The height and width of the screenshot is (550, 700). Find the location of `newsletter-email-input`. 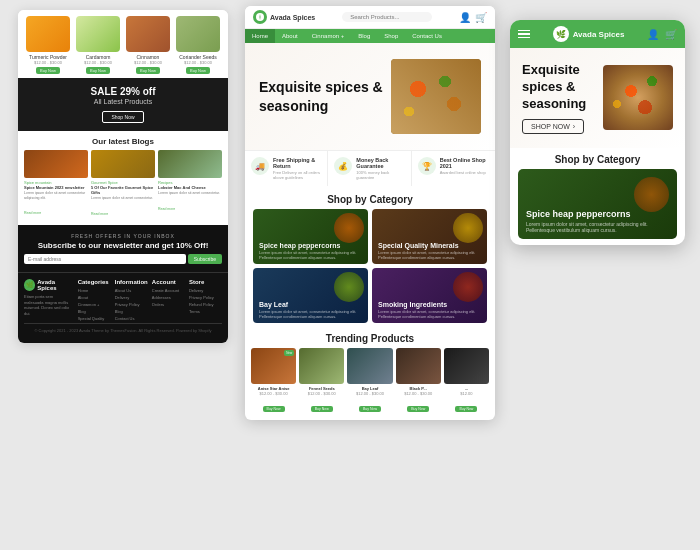

newsletter-email-input is located at coordinates (105, 259).